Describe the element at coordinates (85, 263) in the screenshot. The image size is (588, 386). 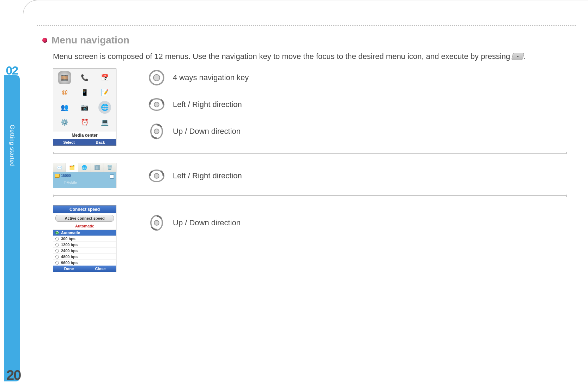
I see `phone3-option: 9600 bps` at that location.